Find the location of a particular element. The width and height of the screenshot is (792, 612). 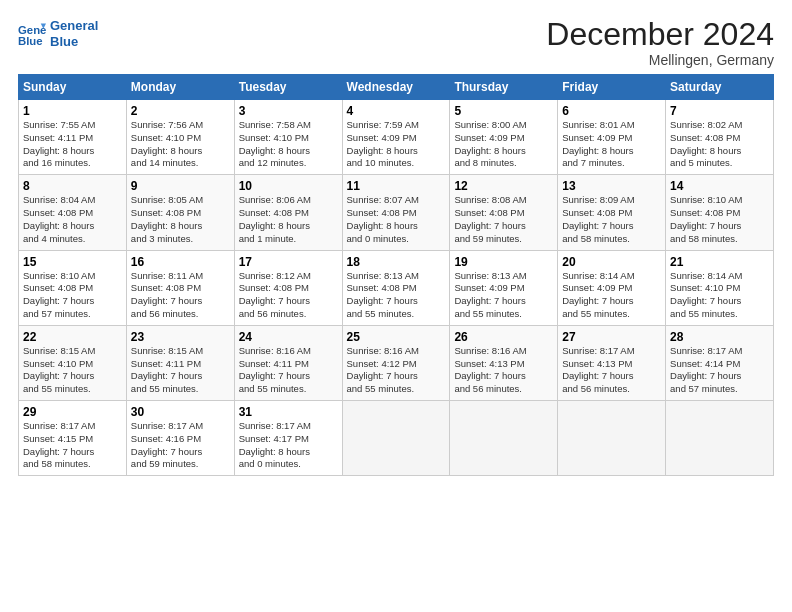

header: General Blue General Blue December 2024 … is located at coordinates (396, 43).